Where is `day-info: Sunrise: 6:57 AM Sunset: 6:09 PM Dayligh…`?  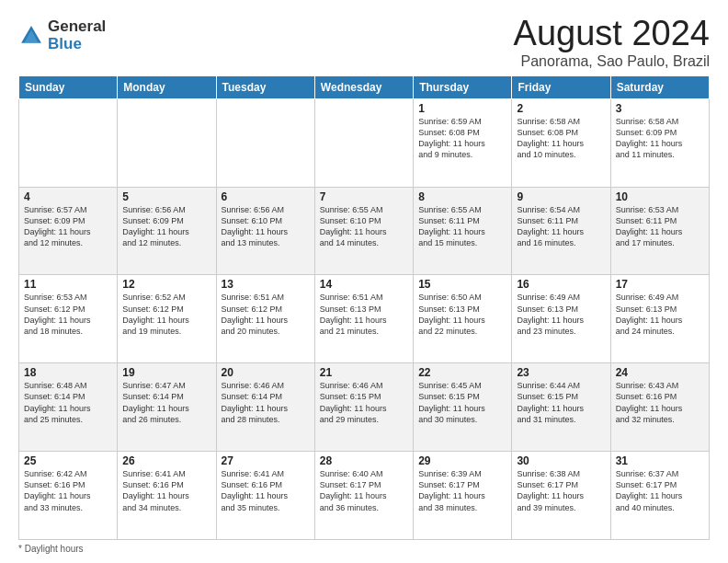
day-info: Sunrise: 6:57 AM Sunset: 6:09 PM Dayligh… is located at coordinates (68, 226).